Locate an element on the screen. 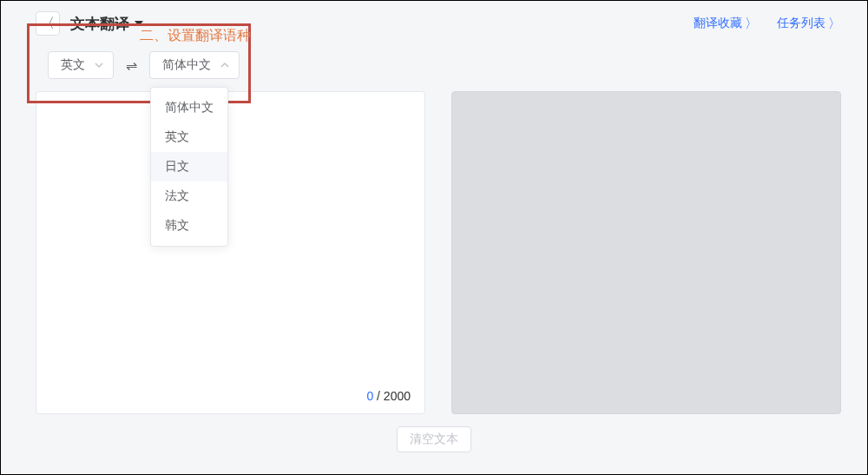 The image size is (868, 475). target-language-select: 简体中文 简体中文英文日文法文韩文 is located at coordinates (194, 65).